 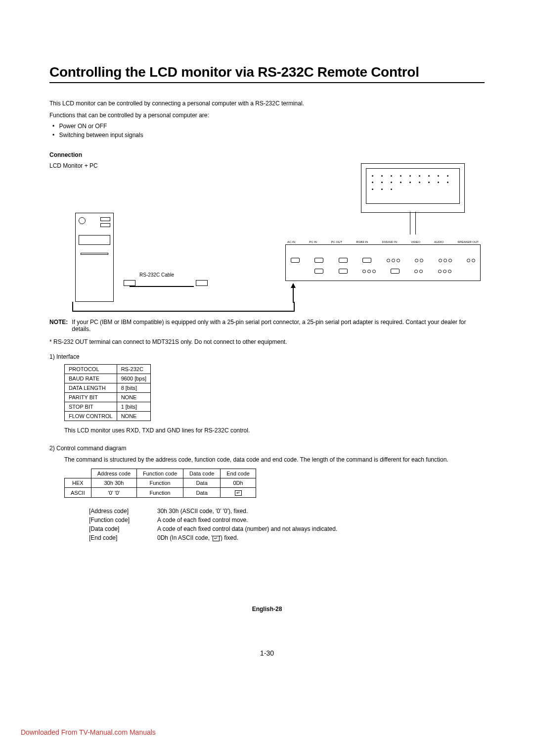 I want to click on cable-label: RS-232C Cable, so click(x=157, y=275).